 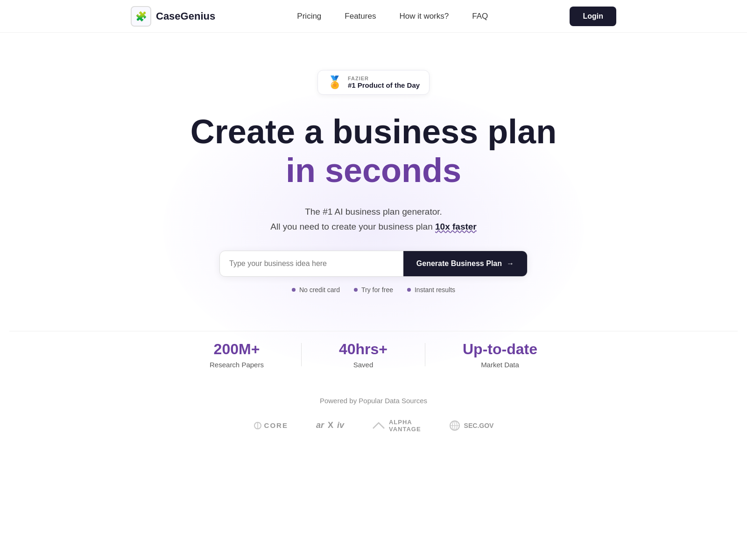 I want to click on partner-alpha-vantage: ALPHAVANTAGE, so click(x=397, y=426).